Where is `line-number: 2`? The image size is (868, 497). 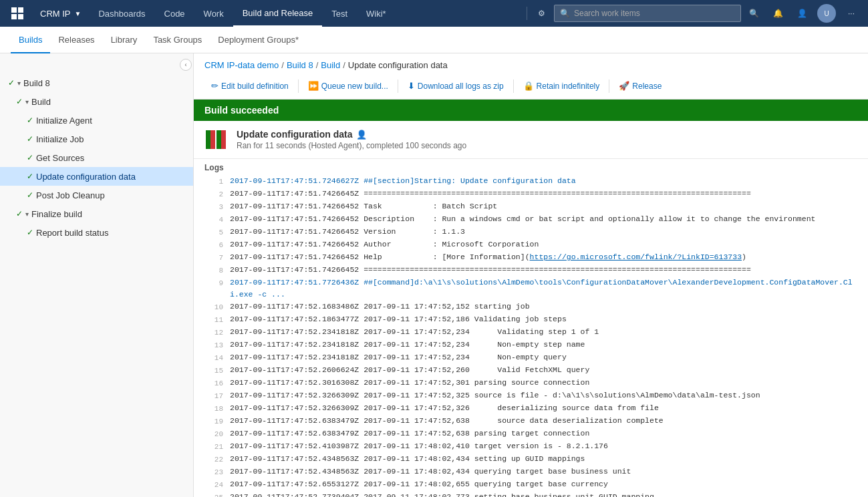 line-number: 2 is located at coordinates (214, 194).